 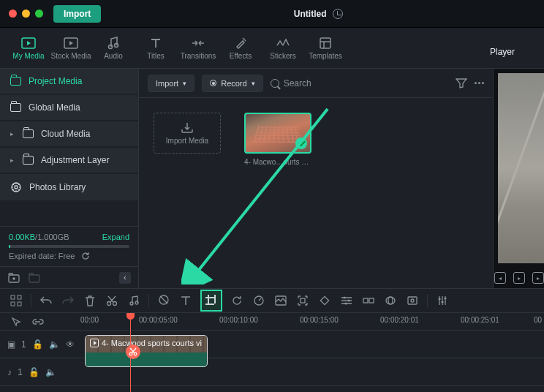 I want to click on player-next-button: ▸, so click(x=538, y=278).